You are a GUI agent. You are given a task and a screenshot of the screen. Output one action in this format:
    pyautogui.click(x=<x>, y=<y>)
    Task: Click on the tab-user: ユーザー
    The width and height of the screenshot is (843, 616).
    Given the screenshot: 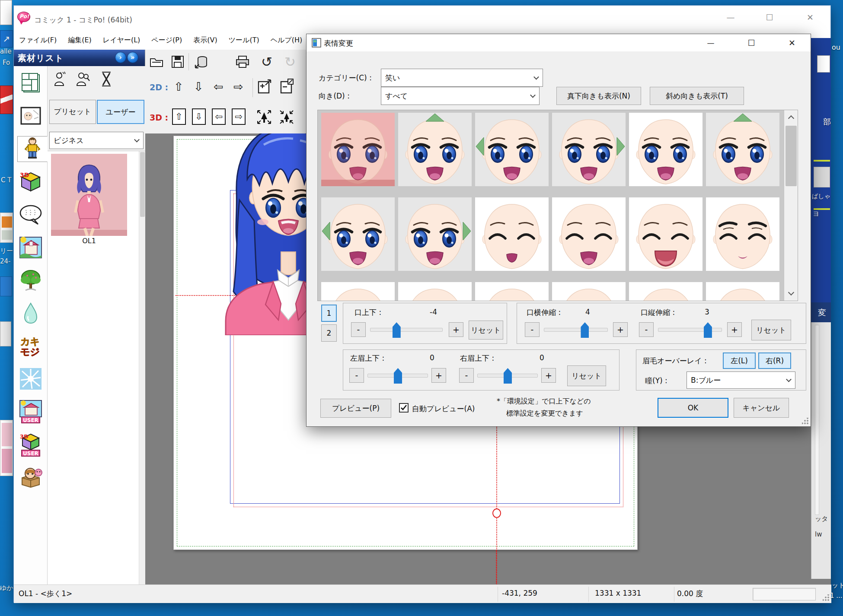 What is the action you would take?
    pyautogui.click(x=121, y=112)
    